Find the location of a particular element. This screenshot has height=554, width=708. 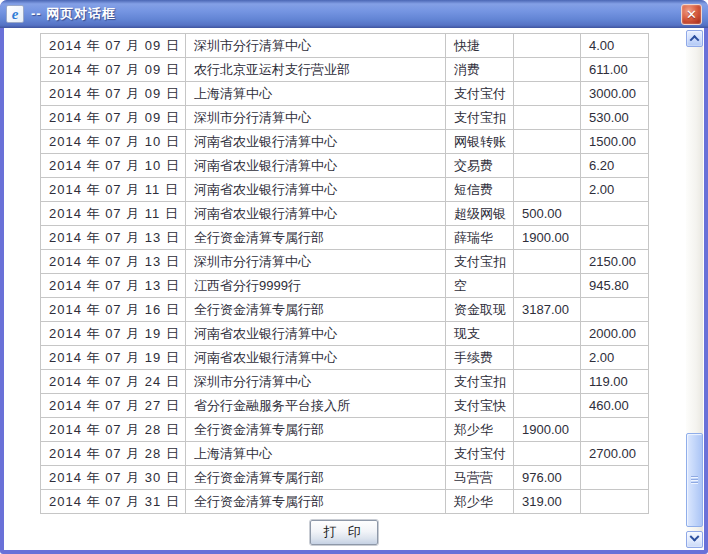

cell-type: 网银转账 is located at coordinates (480, 142).